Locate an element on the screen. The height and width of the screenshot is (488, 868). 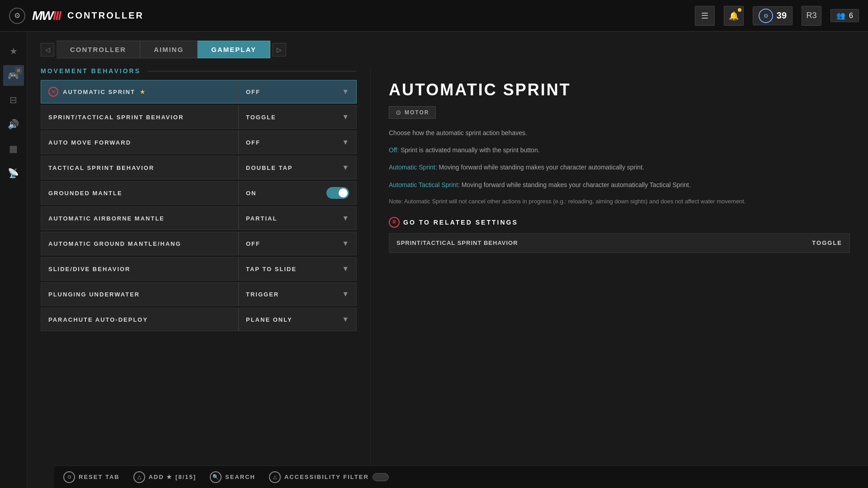
game-logo: MWIII is located at coordinates (46, 16).